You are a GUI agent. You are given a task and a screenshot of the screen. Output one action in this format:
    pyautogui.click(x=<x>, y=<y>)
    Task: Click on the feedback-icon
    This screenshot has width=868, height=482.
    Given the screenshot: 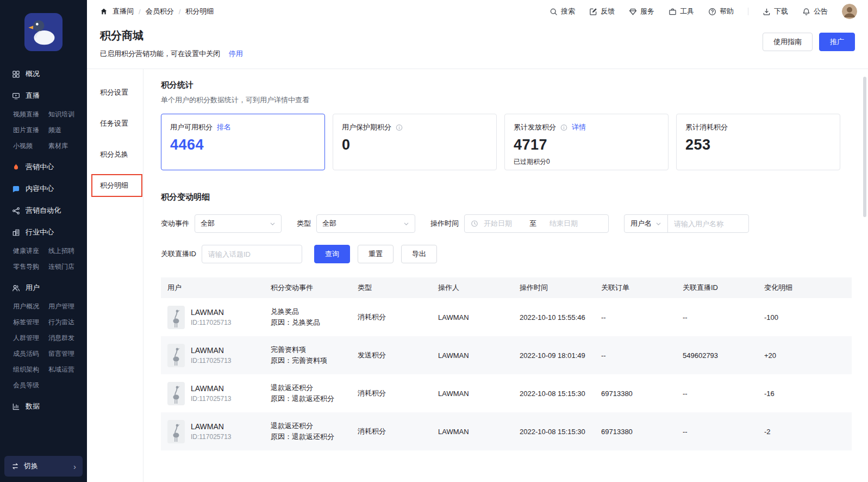 What is the action you would take?
    pyautogui.click(x=594, y=12)
    